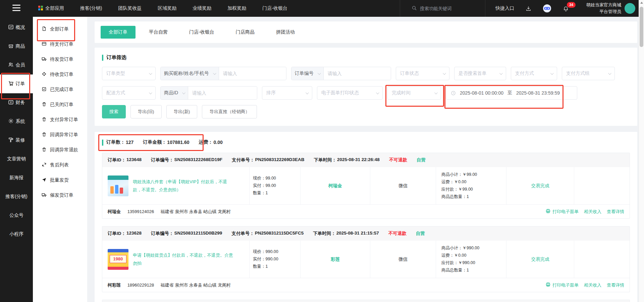  What do you see at coordinates (16, 197) in the screenshot?
I see `sidebar-item-tuike: 推客(分销)` at bounding box center [16, 197].